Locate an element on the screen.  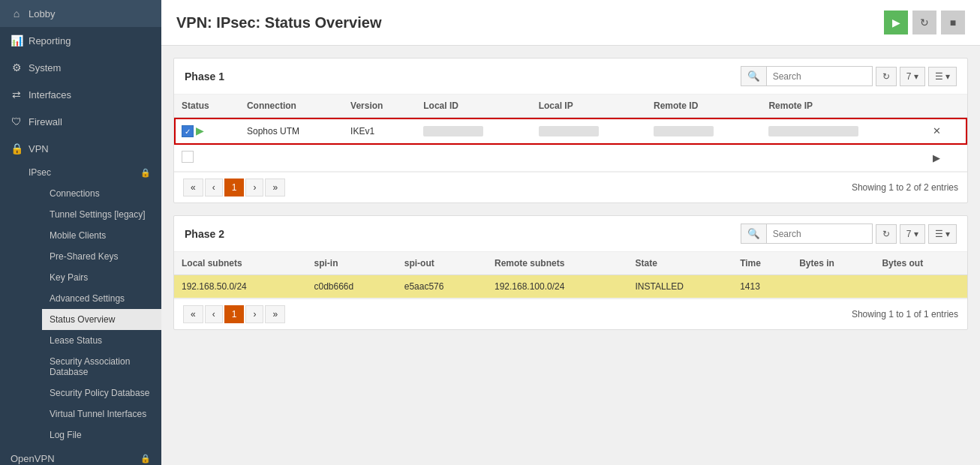
phase2-last-btn: » is located at coordinates (275, 314).